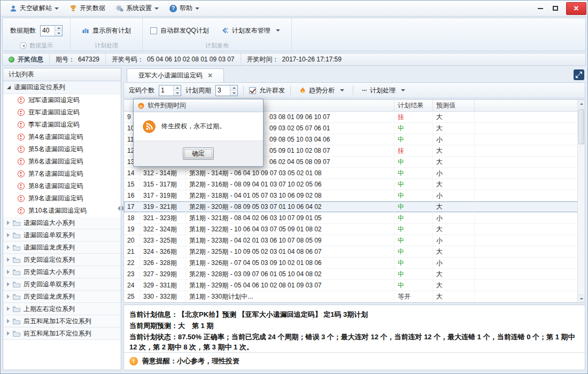 This screenshot has width=588, height=374. What do you see at coordinates (354, 263) in the screenshot?
I see `table-row: 22 326 - 328期 第1期 - 326期 - 07 04 05 03 0…` at bounding box center [354, 263].